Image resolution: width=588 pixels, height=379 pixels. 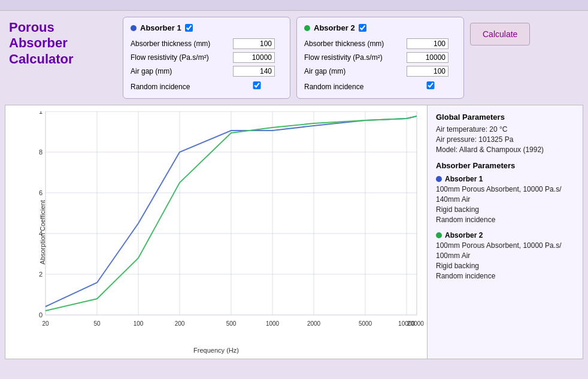 What do you see at coordinates (257, 85) in the screenshot?
I see `absorber1-random-checkbox` at bounding box center [257, 85].